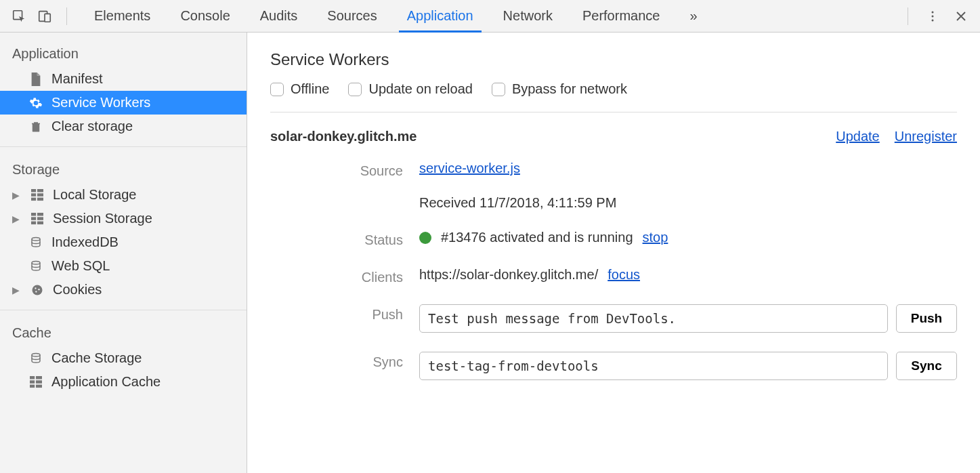  What do you see at coordinates (926, 366) in the screenshot?
I see `sync-button: Sync` at bounding box center [926, 366].